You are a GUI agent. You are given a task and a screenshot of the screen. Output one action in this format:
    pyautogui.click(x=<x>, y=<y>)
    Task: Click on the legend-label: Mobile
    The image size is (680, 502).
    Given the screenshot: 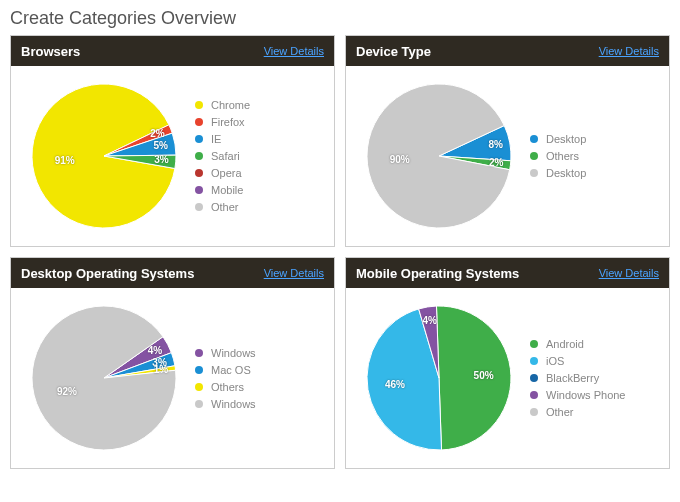 What is the action you would take?
    pyautogui.click(x=227, y=190)
    